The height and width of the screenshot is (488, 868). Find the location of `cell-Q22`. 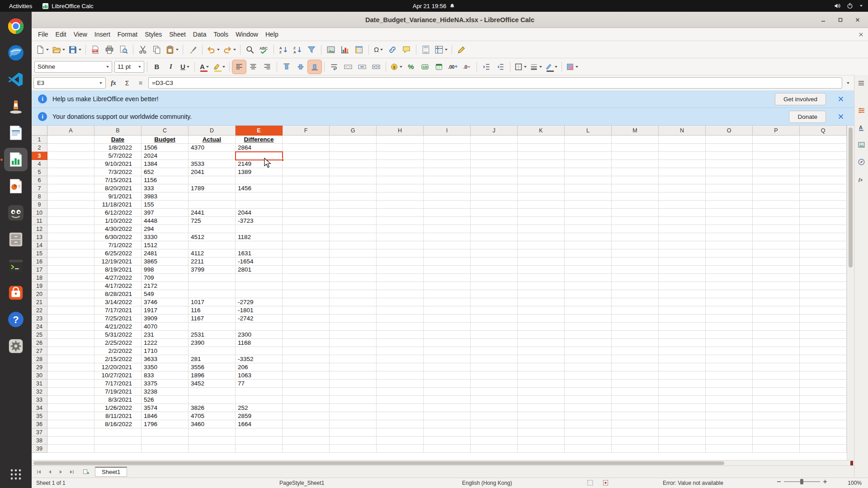

cell-Q22 is located at coordinates (823, 310).